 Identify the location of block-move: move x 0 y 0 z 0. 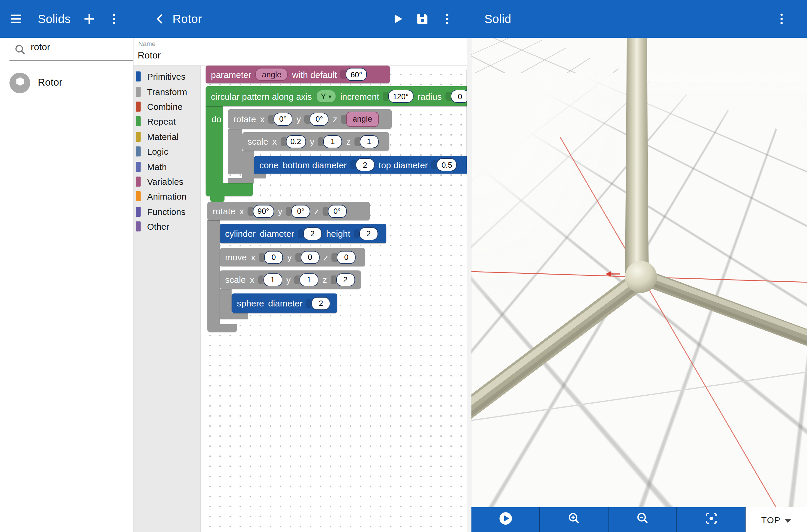
(292, 257).